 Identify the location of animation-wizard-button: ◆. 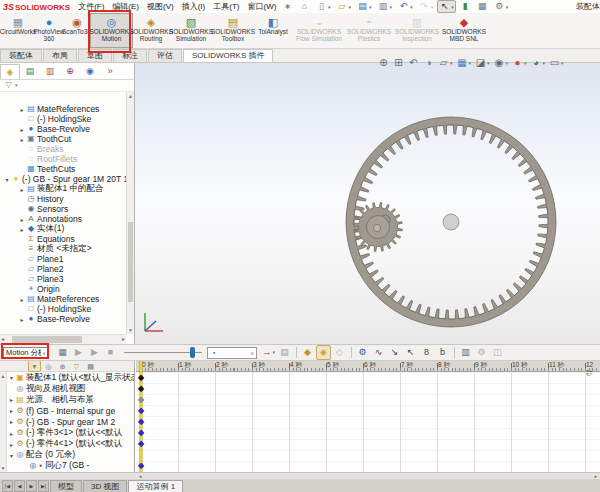
(308, 352).